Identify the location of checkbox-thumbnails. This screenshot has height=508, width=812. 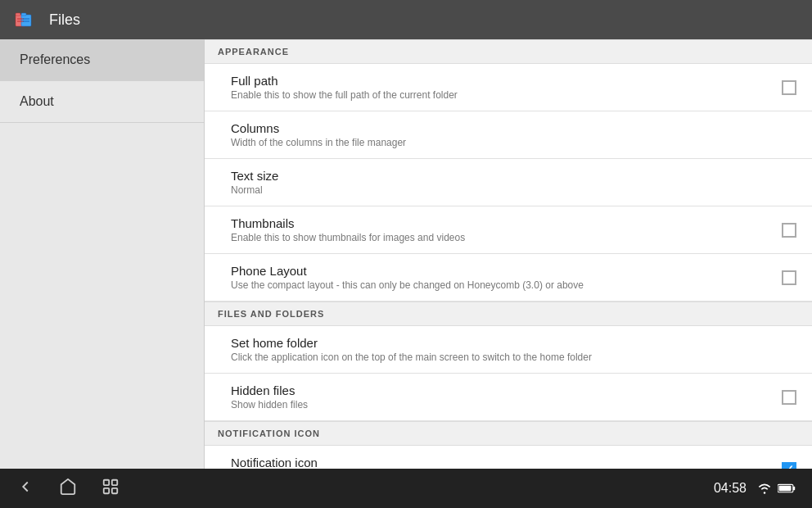
(789, 230).